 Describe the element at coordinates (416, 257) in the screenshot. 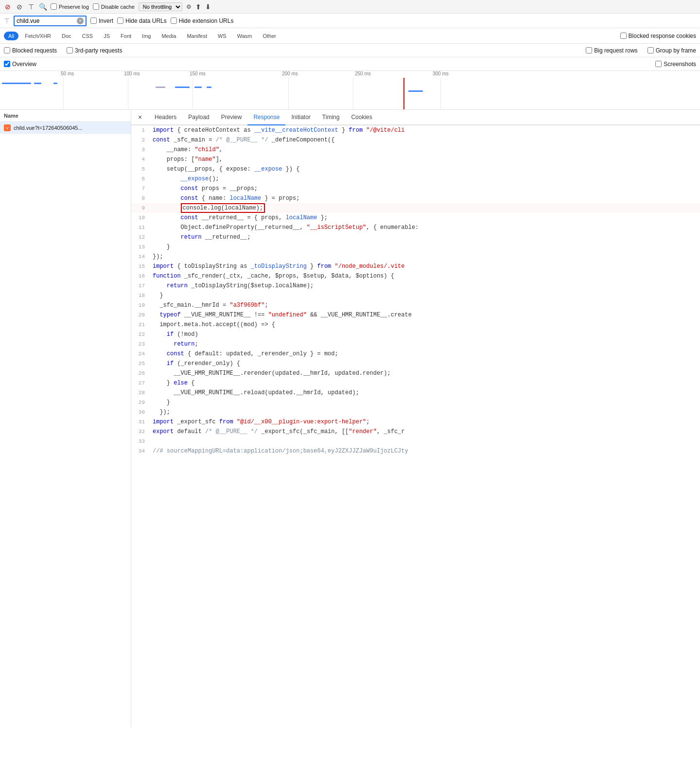

I see `table-row: 14});` at that location.